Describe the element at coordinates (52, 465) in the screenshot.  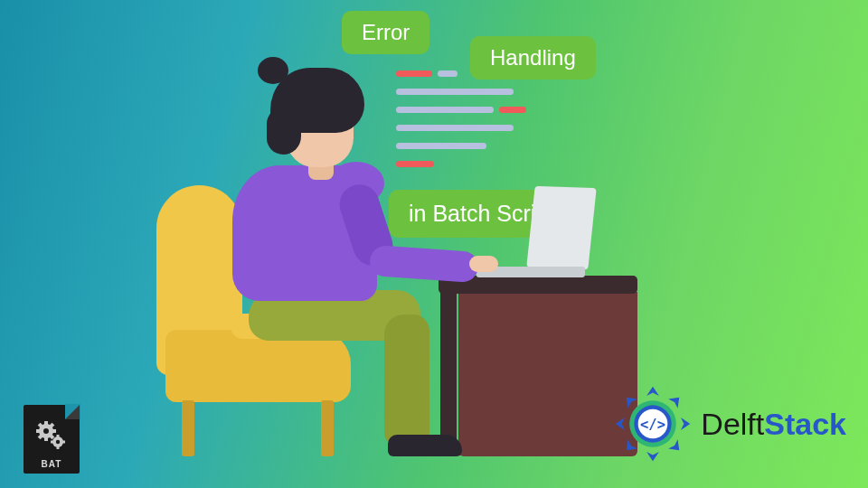
I see `bat-file-label: BAT` at that location.